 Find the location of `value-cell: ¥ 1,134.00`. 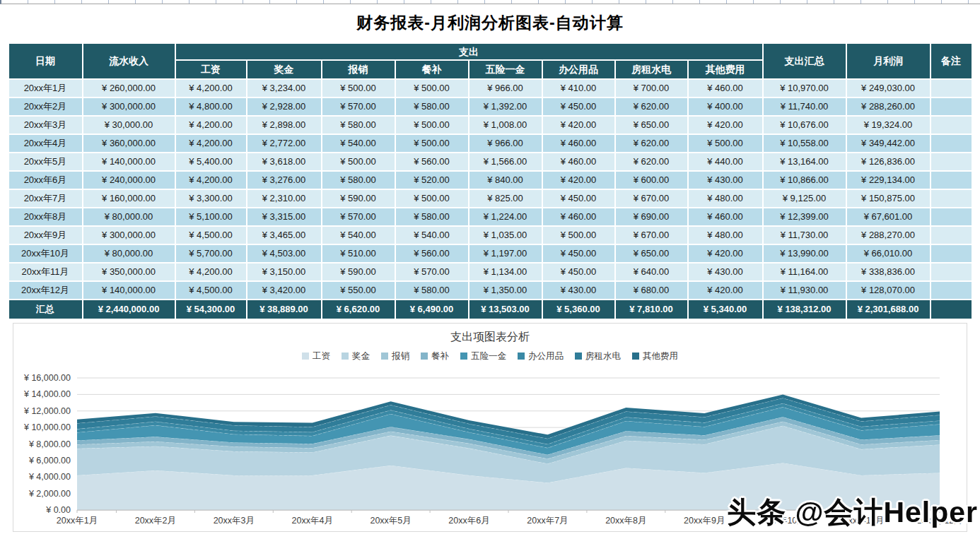

value-cell: ¥ 1,134.00 is located at coordinates (506, 272).